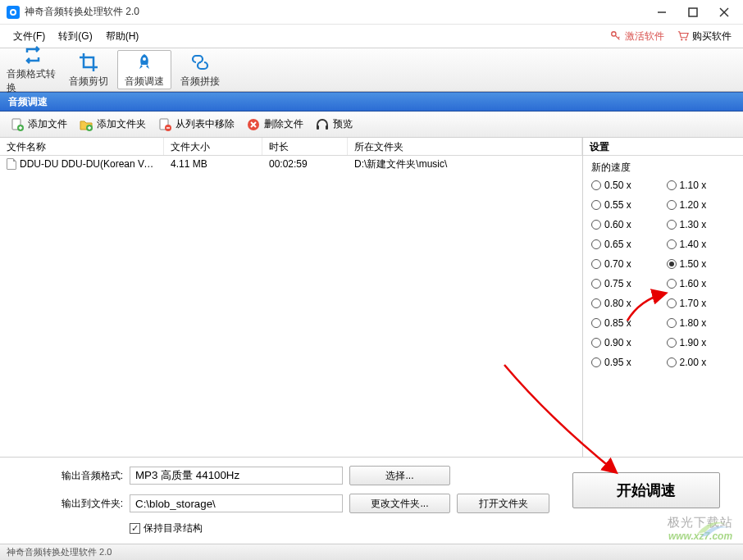  What do you see at coordinates (82, 11) in the screenshot?
I see `window-title: 神奇音频转换处理软件 2.0` at bounding box center [82, 11].